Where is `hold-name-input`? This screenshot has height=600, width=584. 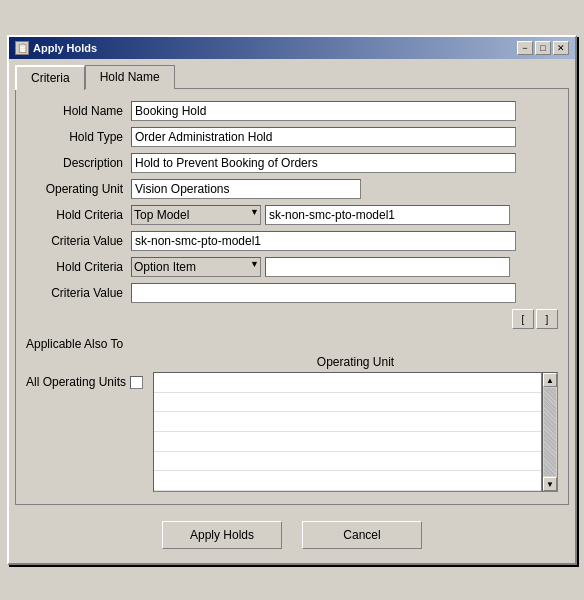
hold-name-input is located at coordinates (324, 111).